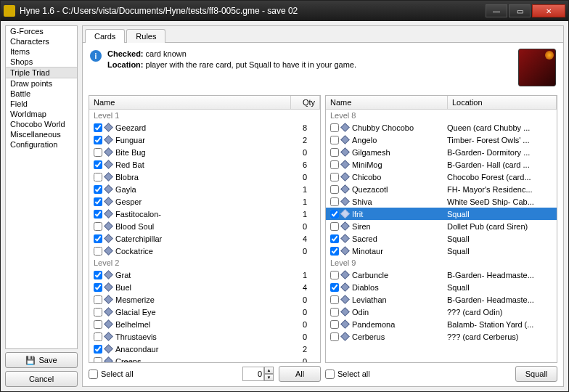 The image size is (569, 392). What do you see at coordinates (41, 52) in the screenshot?
I see `nav-item-items: Items` at bounding box center [41, 52].